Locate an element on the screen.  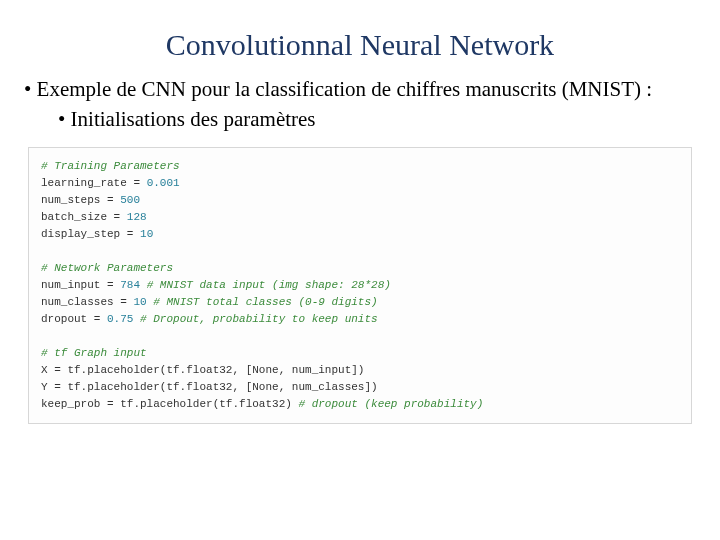
code-line: learning_rate = 0.001 is located at coordinates (110, 183).